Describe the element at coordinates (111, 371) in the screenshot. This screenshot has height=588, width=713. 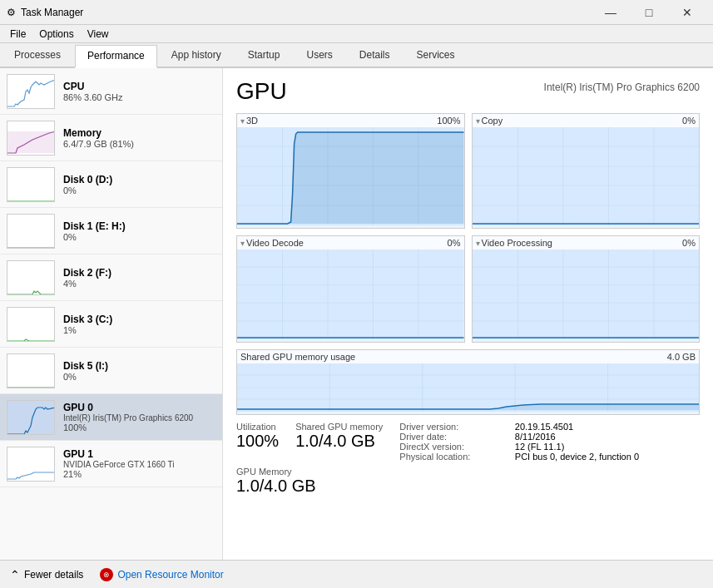
I see `sidebar-item-disk5: Disk 5 (I:) 0%` at that location.